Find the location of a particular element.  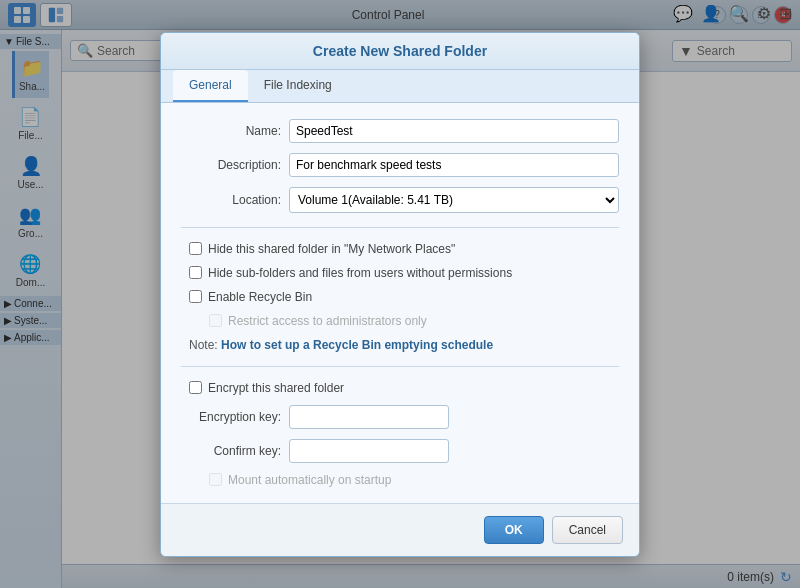

hide-network-label: Hide this shared folder in "My Network P… is located at coordinates (332, 249).